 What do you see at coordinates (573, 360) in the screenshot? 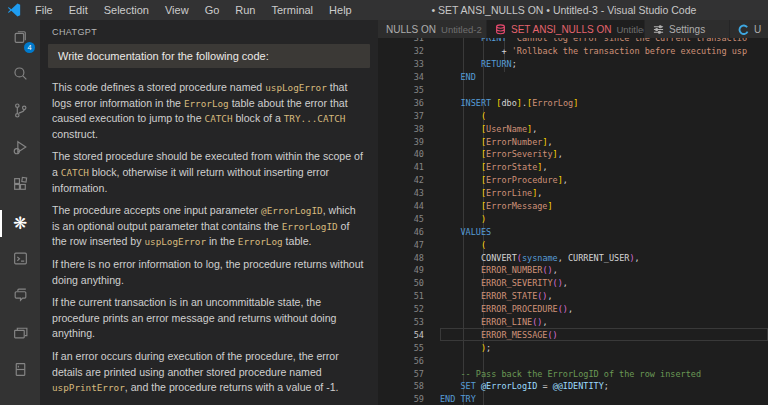
I see `editor-line-56: 56` at bounding box center [573, 360].